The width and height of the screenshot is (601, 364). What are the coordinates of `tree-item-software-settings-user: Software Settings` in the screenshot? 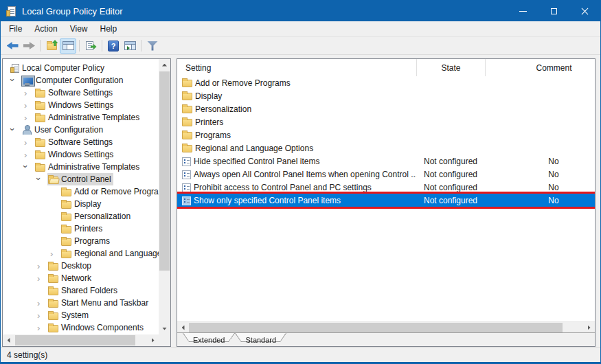 It's located at (81, 142).